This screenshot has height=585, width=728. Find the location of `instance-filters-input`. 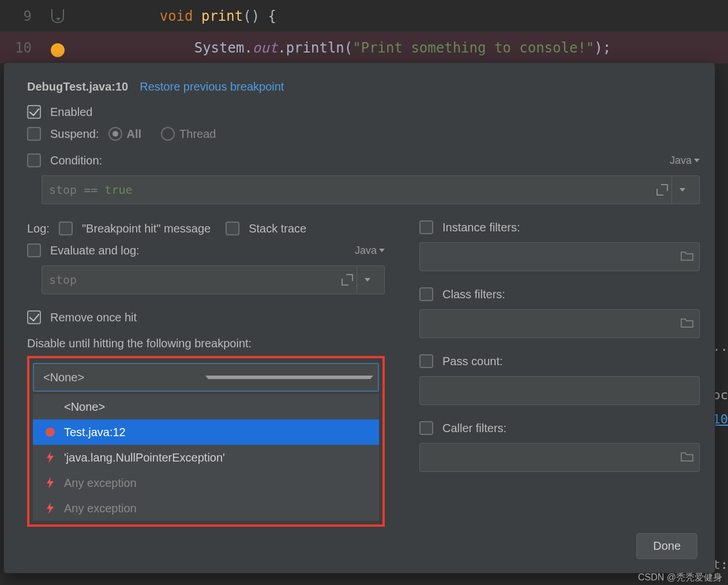

instance-filters-input is located at coordinates (560, 257).